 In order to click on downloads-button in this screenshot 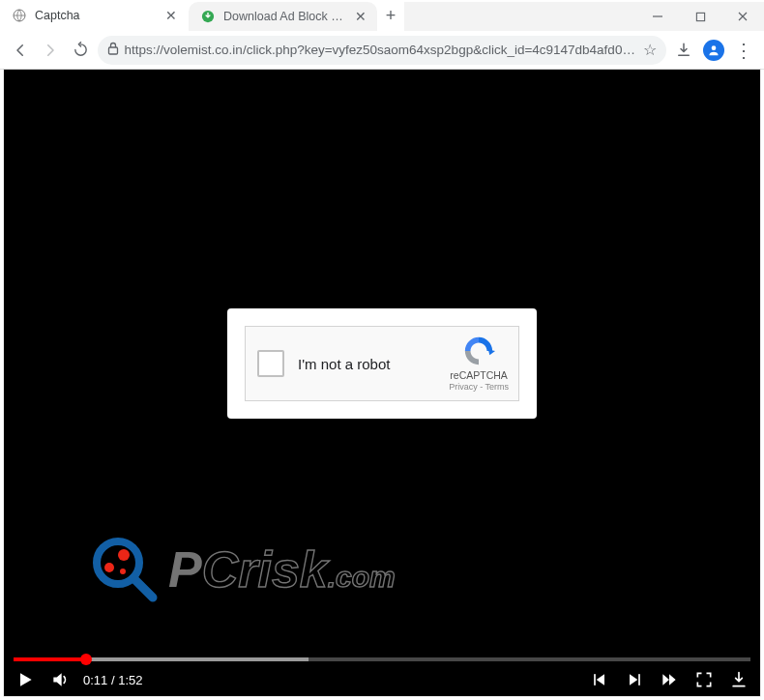, I will do `click(683, 50)`.